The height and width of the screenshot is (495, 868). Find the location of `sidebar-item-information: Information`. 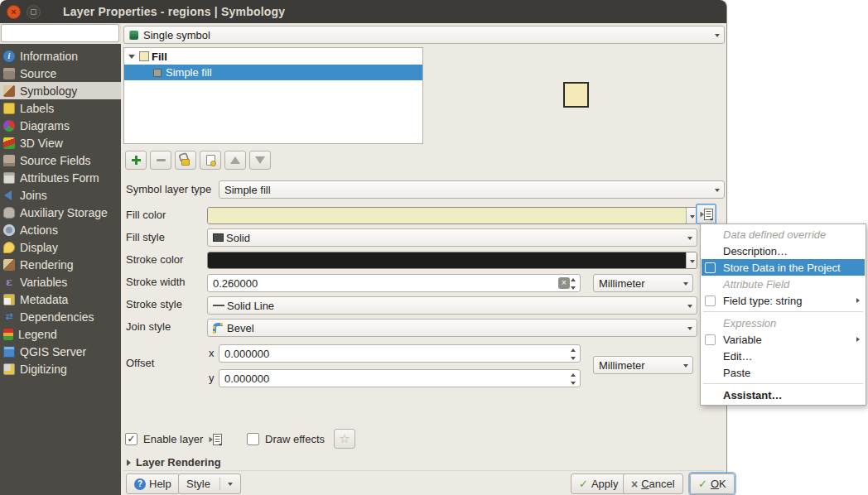

sidebar-item-information: Information is located at coordinates (60, 56).